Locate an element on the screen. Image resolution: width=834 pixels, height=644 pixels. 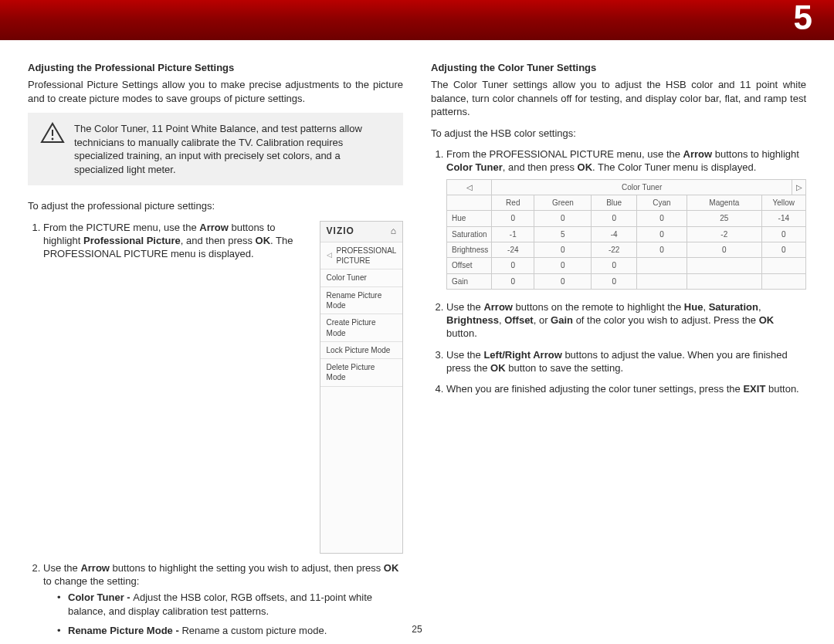
color-tuner-table: ◁ Color Tuner ▷ Red Green Blue Cyan Mage… is located at coordinates (626, 235).